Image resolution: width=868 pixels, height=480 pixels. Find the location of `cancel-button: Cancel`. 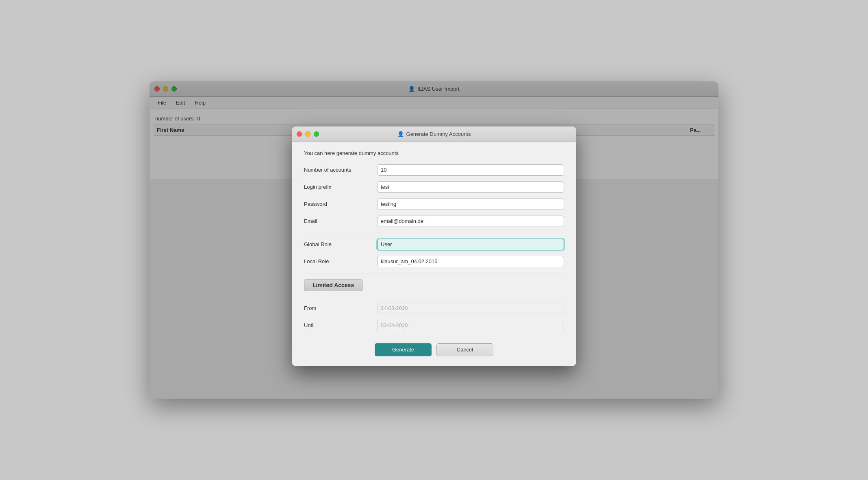

cancel-button: Cancel is located at coordinates (465, 350).